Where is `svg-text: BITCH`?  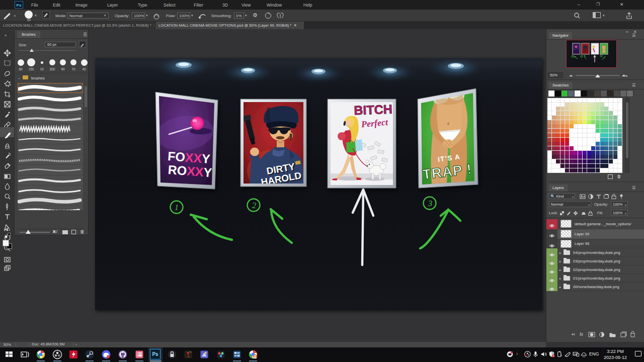 svg-text: BITCH is located at coordinates (373, 110).